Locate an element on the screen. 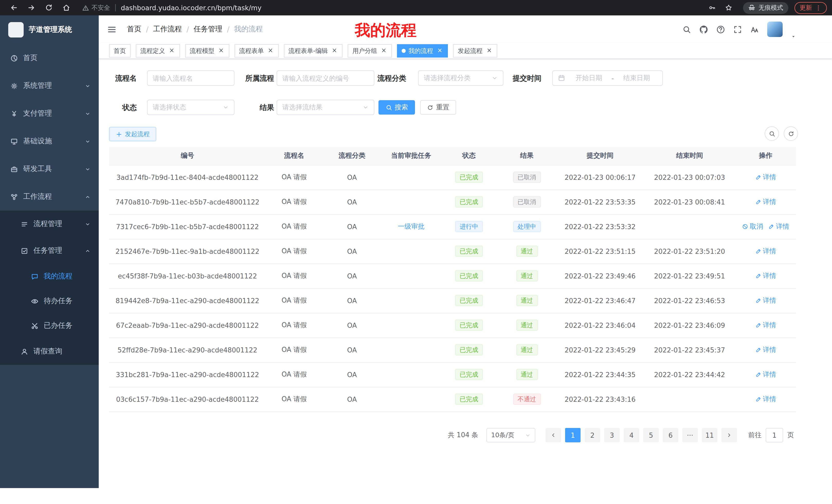 Image resolution: width=832 pixels, height=504 pixels. task-link: 一级审批 is located at coordinates (411, 227).